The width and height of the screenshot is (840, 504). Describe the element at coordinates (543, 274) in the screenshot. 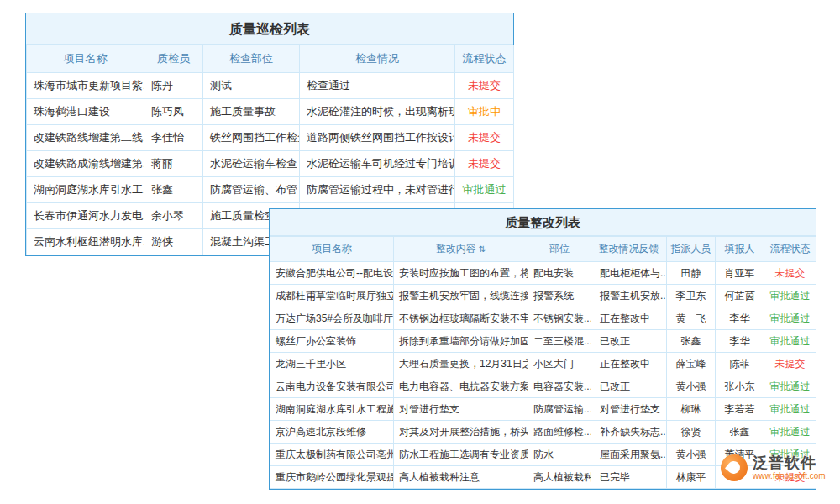

I see `table-row: 安徽合肥供电公司--配电设备...安装时应按施工图的布置，将...配电安装配电柜…` at that location.